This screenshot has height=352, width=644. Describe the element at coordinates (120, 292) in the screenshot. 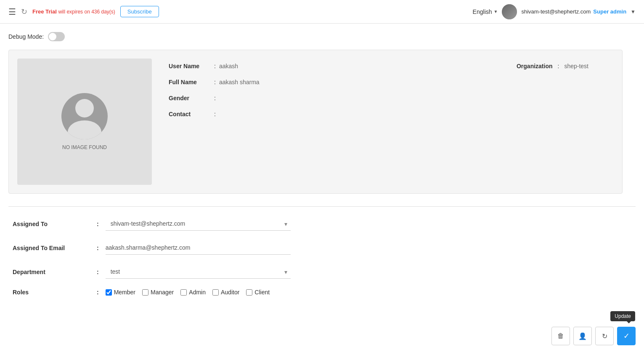

I see `role-member: Member` at that location.